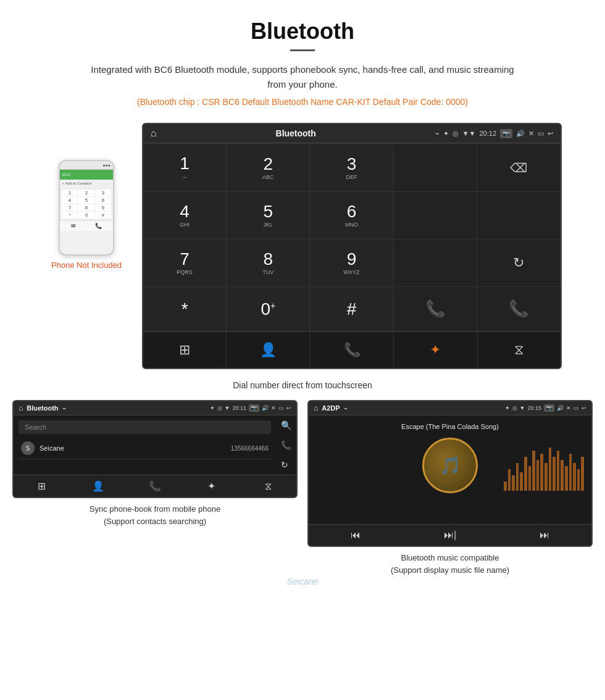  Describe the element at coordinates (185, 168) in the screenshot. I see `dial-key-1: 1 ⌣` at that location.